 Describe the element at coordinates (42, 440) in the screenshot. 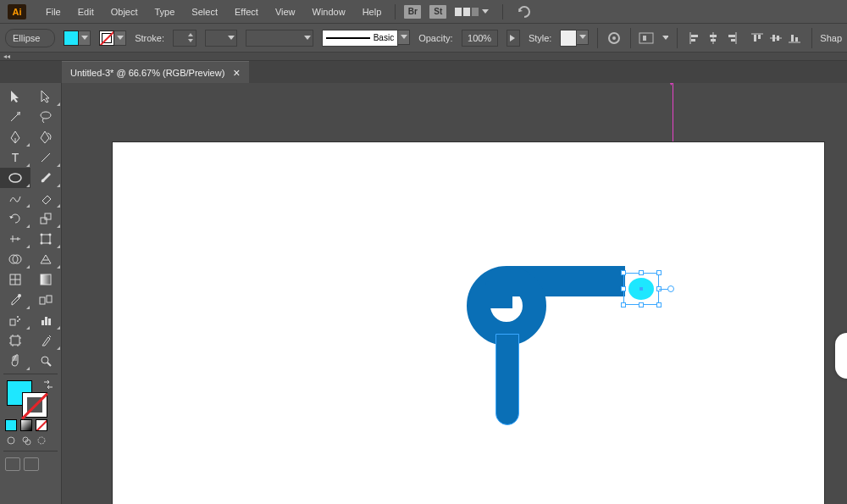

I see `draw-inside` at that location.